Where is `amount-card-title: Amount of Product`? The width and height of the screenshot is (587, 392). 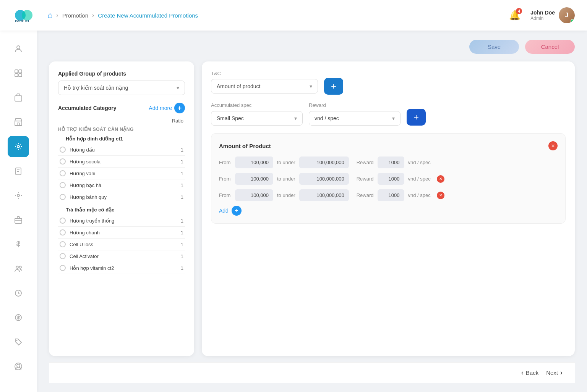
amount-card-title: Amount of Product is located at coordinates (245, 146).